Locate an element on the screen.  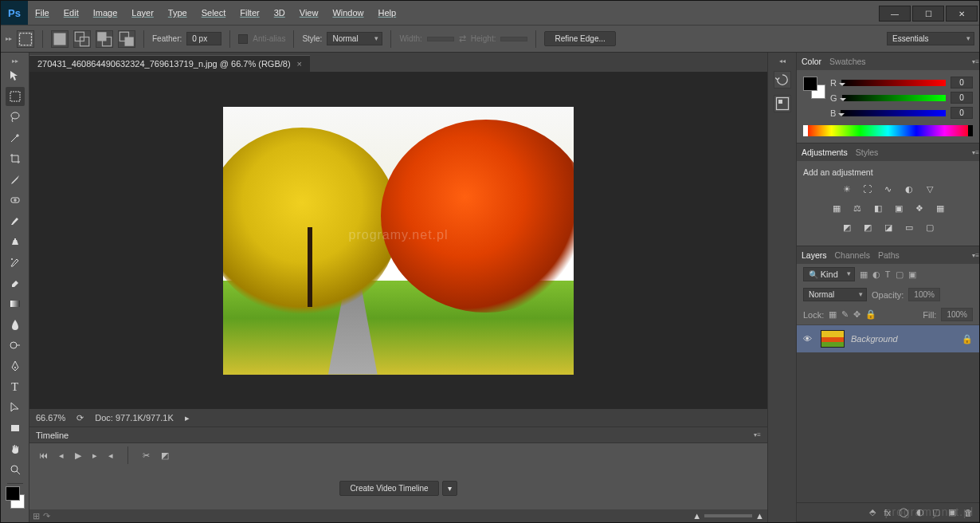
invert-icon: ◩ is located at coordinates (847, 227).